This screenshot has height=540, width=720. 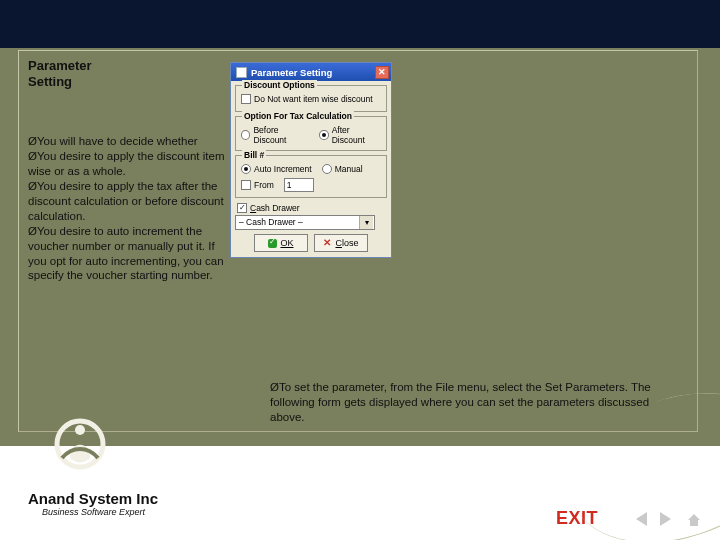 What do you see at coordinates (311, 134) in the screenshot?
I see `group-tax-calc: Option For Tax Calculation Before Discou…` at bounding box center [311, 134].